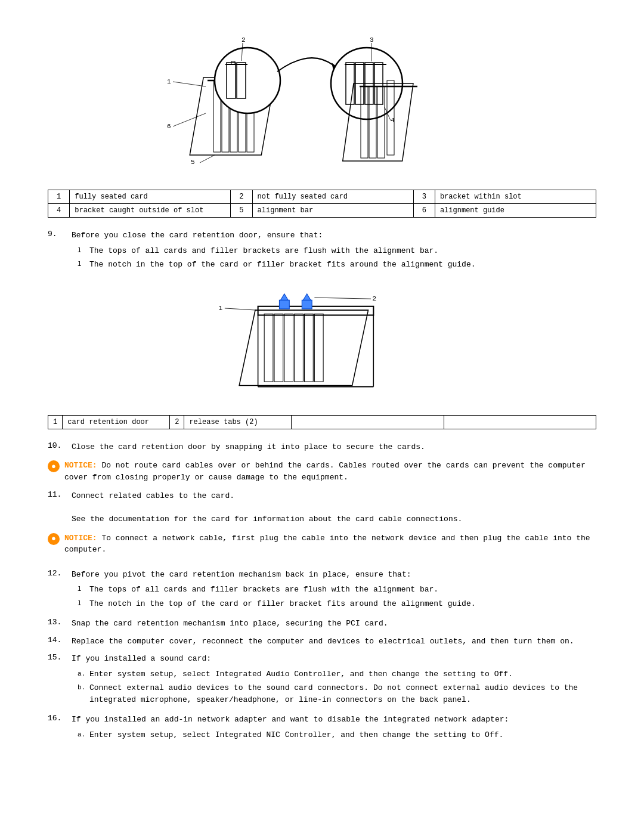 This screenshot has height=833, width=644. What do you see at coordinates (322, 252) in the screenshot?
I see `instruction-9: 9. Before you close the card retention d…` at bounding box center [322, 252].